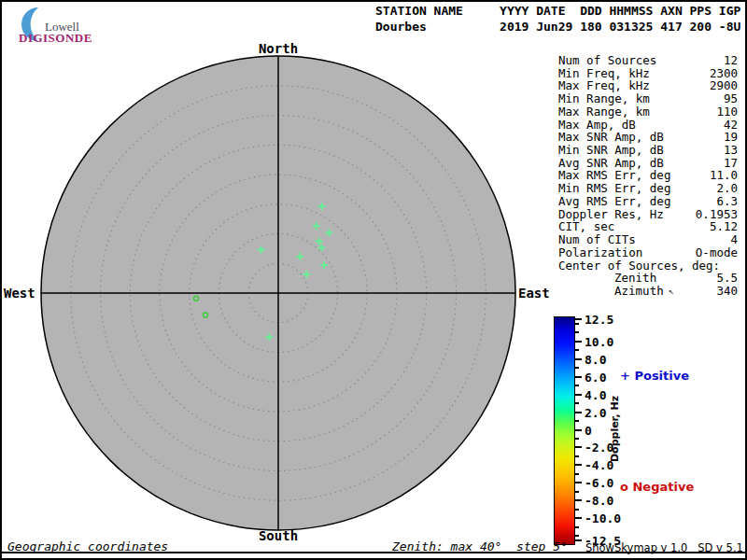  I want to click on panel-row-value: 17, so click(730, 163).